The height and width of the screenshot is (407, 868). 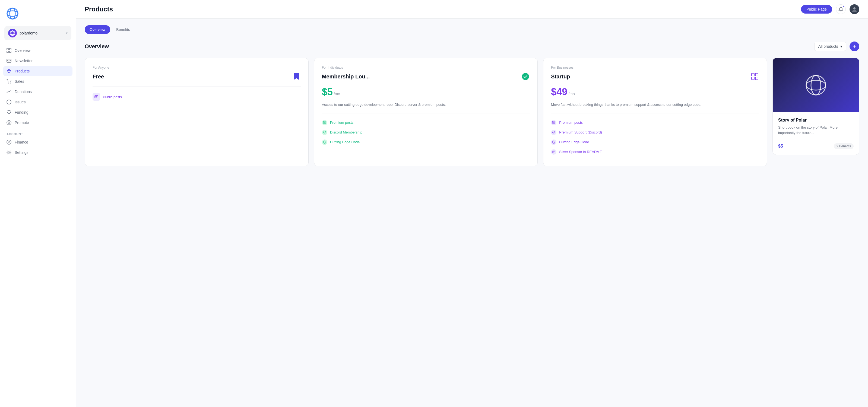 I want to click on benefit-label-silver-sponsor: Silver Sponsor in README, so click(x=581, y=152).